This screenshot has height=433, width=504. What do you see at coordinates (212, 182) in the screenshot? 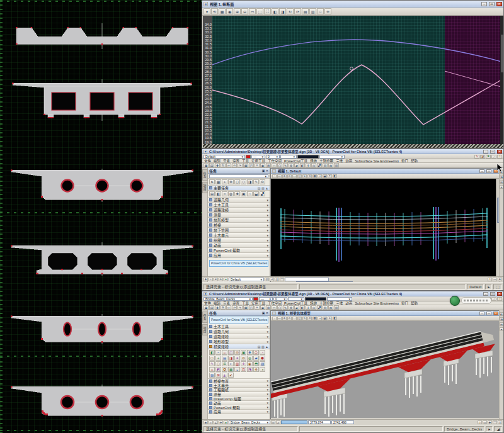
I see `task-tool-icon: ➤` at bounding box center [212, 182].